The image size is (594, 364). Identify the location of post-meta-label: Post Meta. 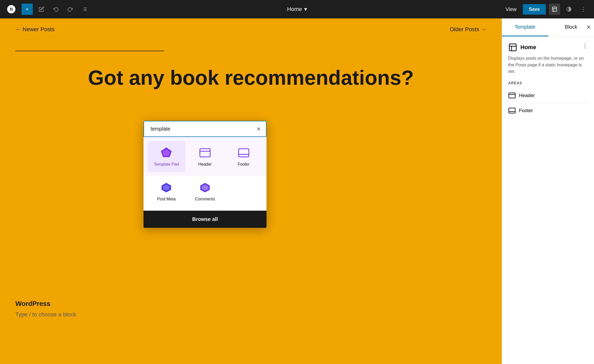
(166, 199).